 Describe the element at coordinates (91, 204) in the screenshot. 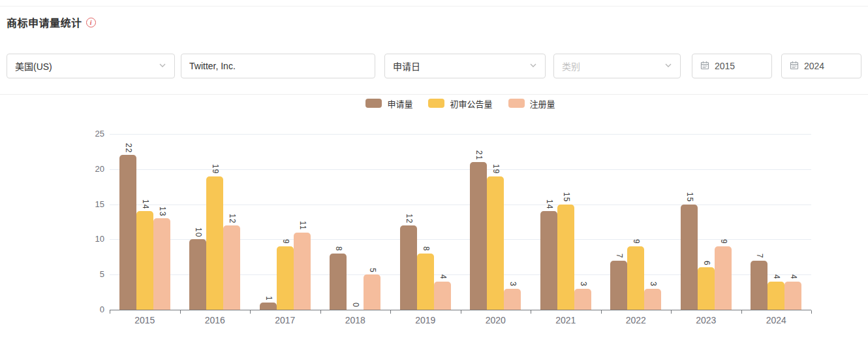

I see `y-axis-label: 15` at that location.